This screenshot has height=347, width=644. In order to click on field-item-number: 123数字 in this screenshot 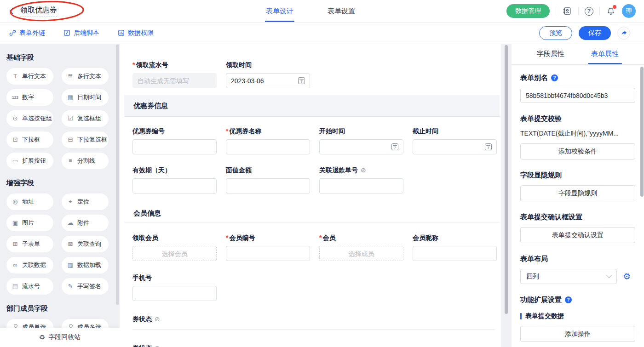, I will do `click(30, 97)`.